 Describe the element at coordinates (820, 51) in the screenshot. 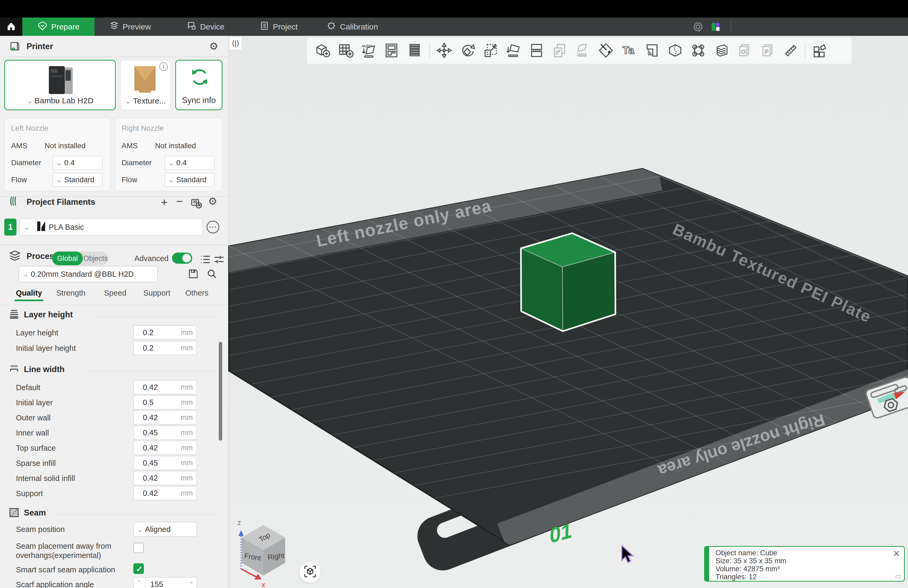

I see `assembly-view-icon` at that location.